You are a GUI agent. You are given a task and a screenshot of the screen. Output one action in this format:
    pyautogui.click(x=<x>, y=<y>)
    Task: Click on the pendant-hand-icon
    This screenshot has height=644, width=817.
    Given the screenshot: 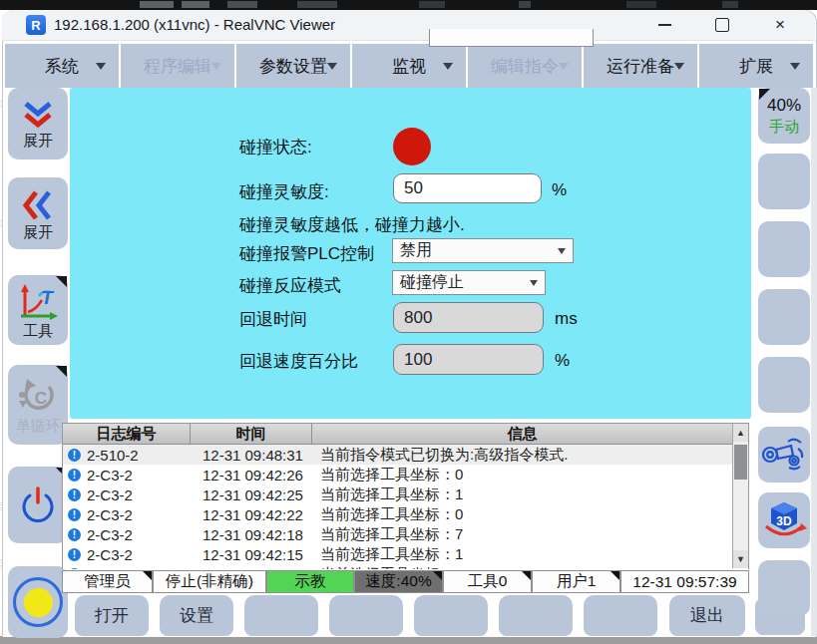 What is the action you would take?
    pyautogui.click(x=784, y=455)
    